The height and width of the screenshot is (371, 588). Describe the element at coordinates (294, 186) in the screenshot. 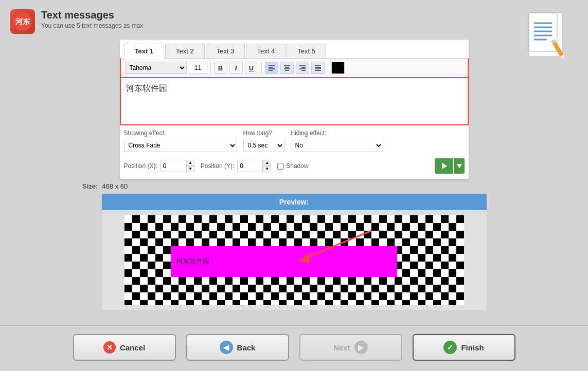

I see `size-row: Size: 468 x 60` at that location.